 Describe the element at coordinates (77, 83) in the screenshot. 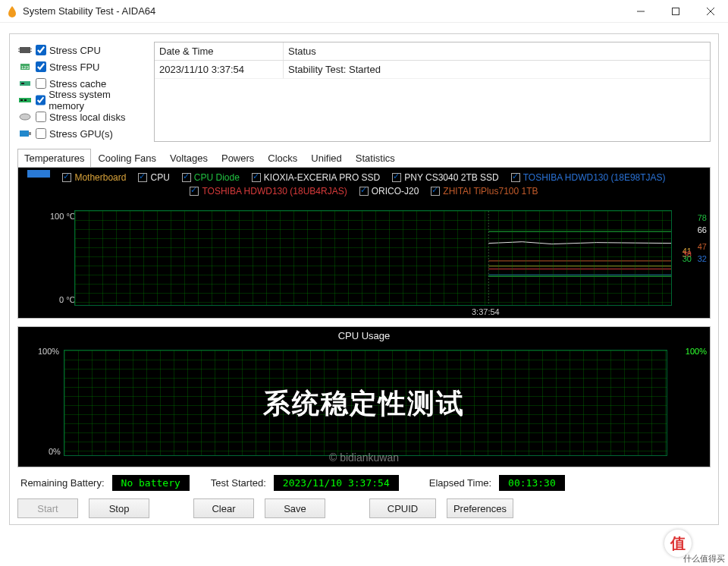

I see `stress-label: Stress cache` at that location.